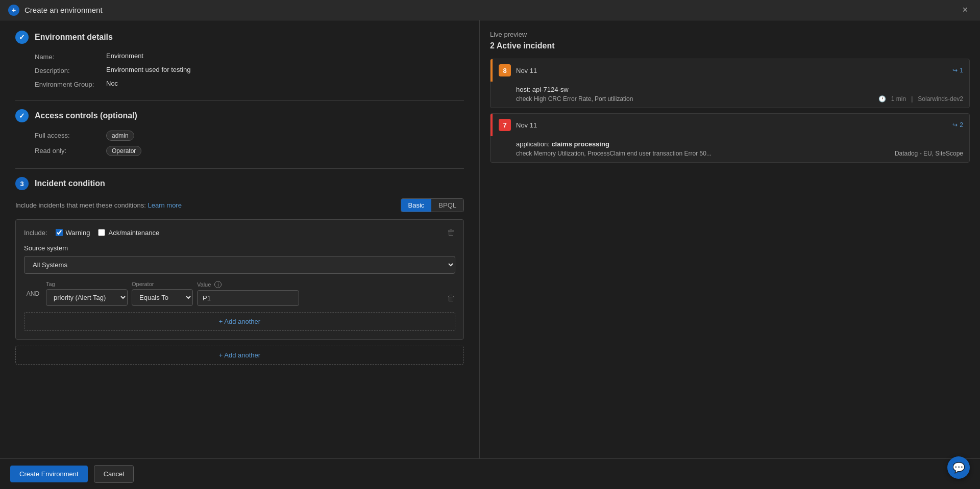 The image size is (980, 489). What do you see at coordinates (451, 233) in the screenshot?
I see `condition-delete-icon: 🗑` at bounding box center [451, 233].